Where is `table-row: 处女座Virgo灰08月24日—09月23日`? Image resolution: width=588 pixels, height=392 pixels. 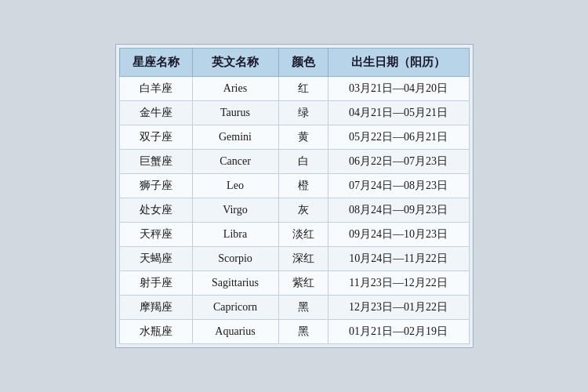 table-row: 处女座Virgo灰08月24日—09月23日 is located at coordinates (294, 210).